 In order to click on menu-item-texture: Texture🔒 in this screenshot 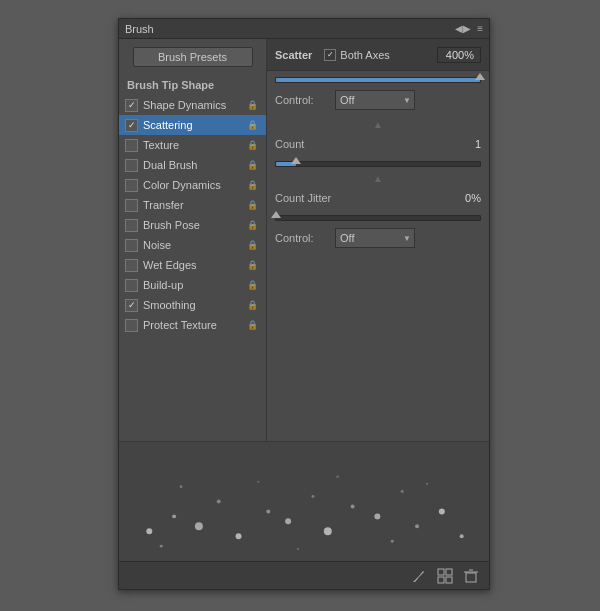, I will do `click(192, 145)`.